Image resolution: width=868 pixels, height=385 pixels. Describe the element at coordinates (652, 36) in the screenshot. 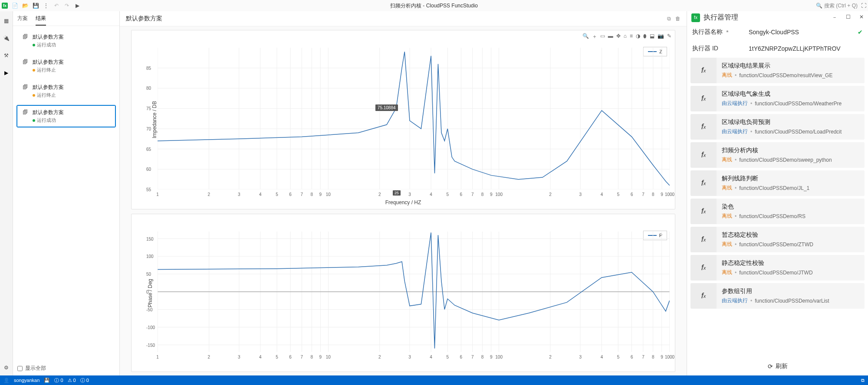

I see `download-icon: ⬓` at that location.